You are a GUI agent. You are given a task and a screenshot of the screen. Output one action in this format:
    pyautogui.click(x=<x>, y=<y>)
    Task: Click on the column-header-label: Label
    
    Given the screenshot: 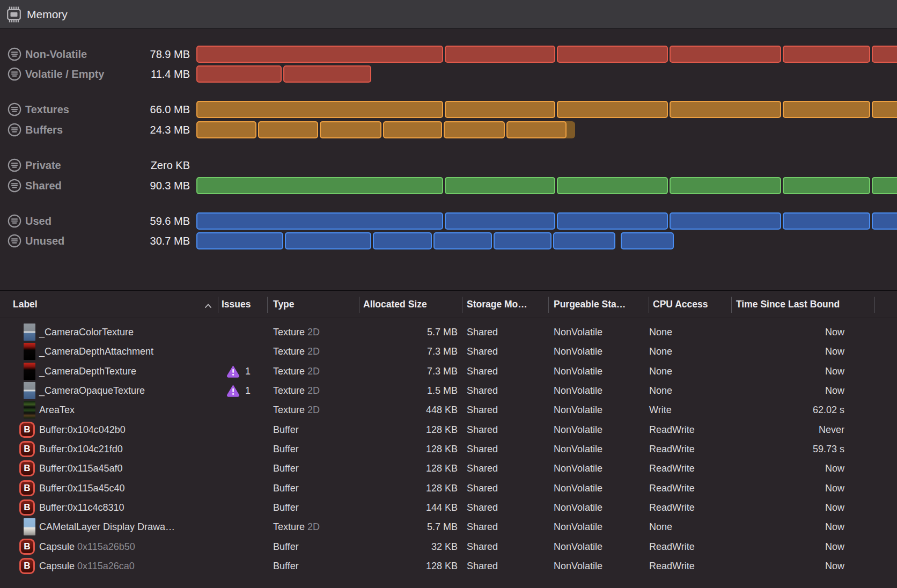 What is the action you would take?
    pyautogui.click(x=25, y=305)
    